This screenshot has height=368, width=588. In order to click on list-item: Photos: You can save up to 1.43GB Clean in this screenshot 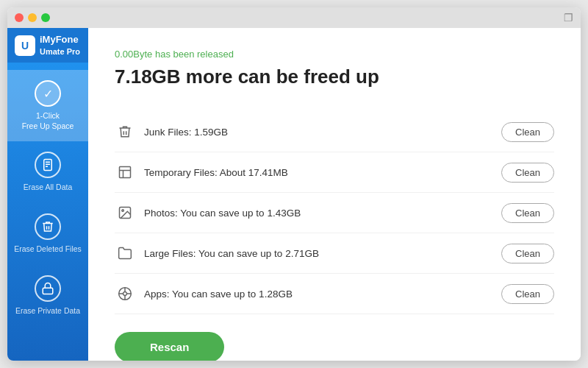, I will do `click(334, 213)`.